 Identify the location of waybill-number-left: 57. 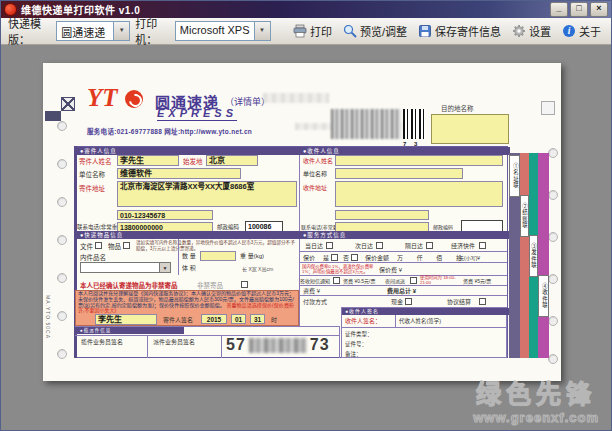
(236, 345).